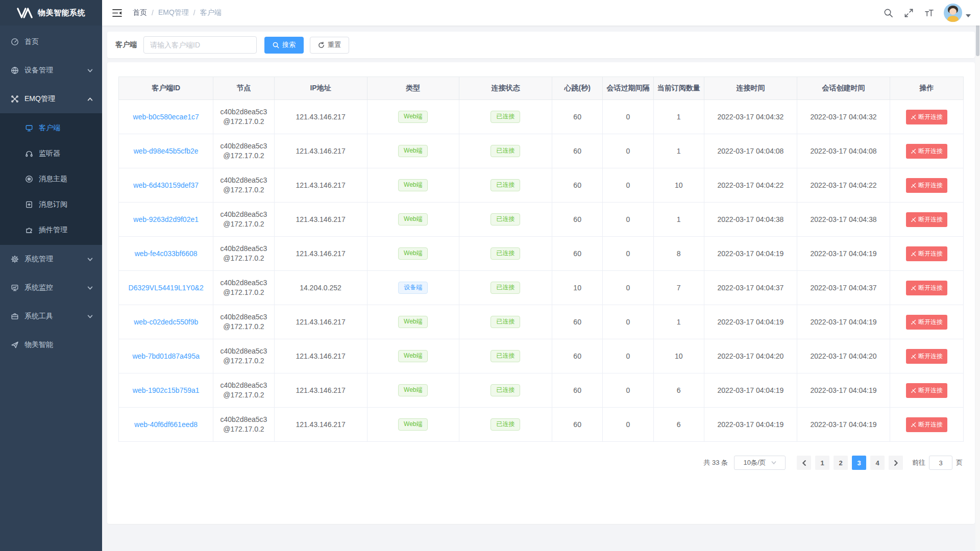 The height and width of the screenshot is (551, 980). What do you see at coordinates (284, 45) in the screenshot?
I see `search-button: 搜索` at bounding box center [284, 45].